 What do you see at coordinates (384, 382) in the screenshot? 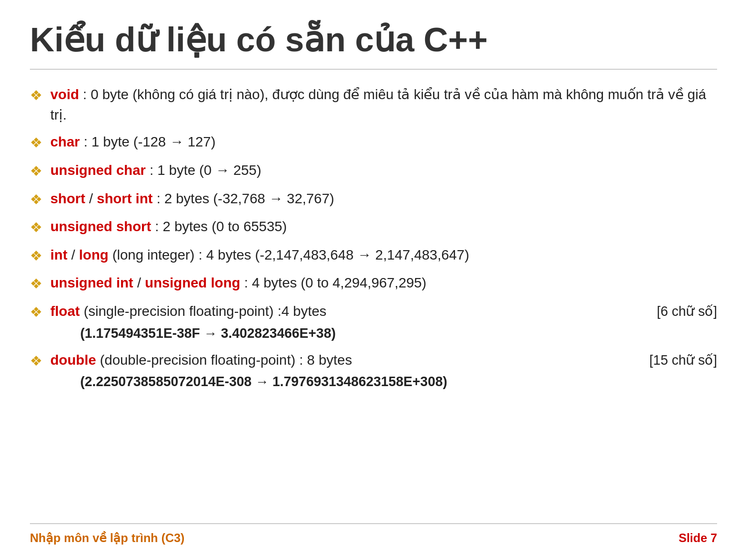
I see `double-sub-text: (2.2250738585072014E-308 → 1.79769313486…` at bounding box center [384, 382].